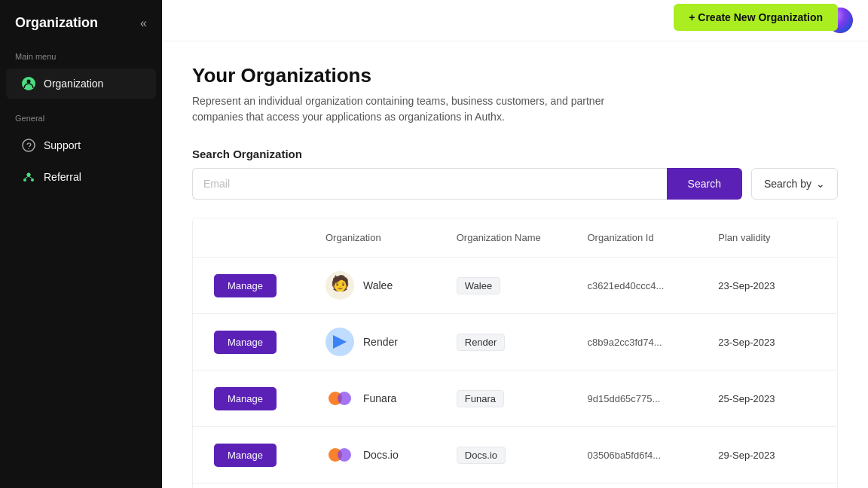  I want to click on org-id-cell: c3621ed40ccc4..., so click(641, 285).